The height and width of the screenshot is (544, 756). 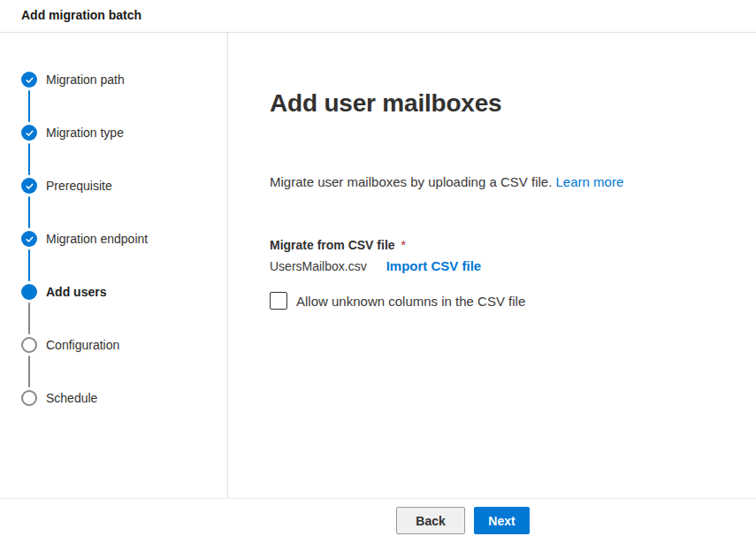 I want to click on import-csv-link: Import CSV file, so click(x=434, y=266).